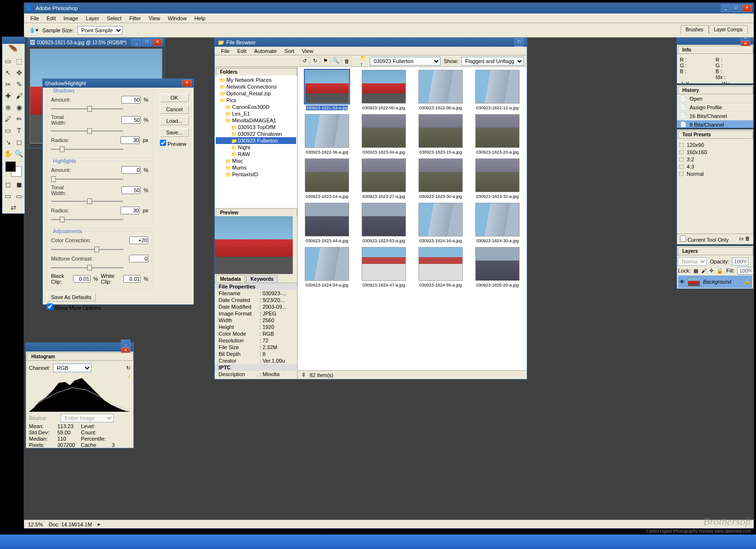 Image resolution: width=756 pixels, height=549 pixels. I want to click on color-swatches, so click(13, 169).